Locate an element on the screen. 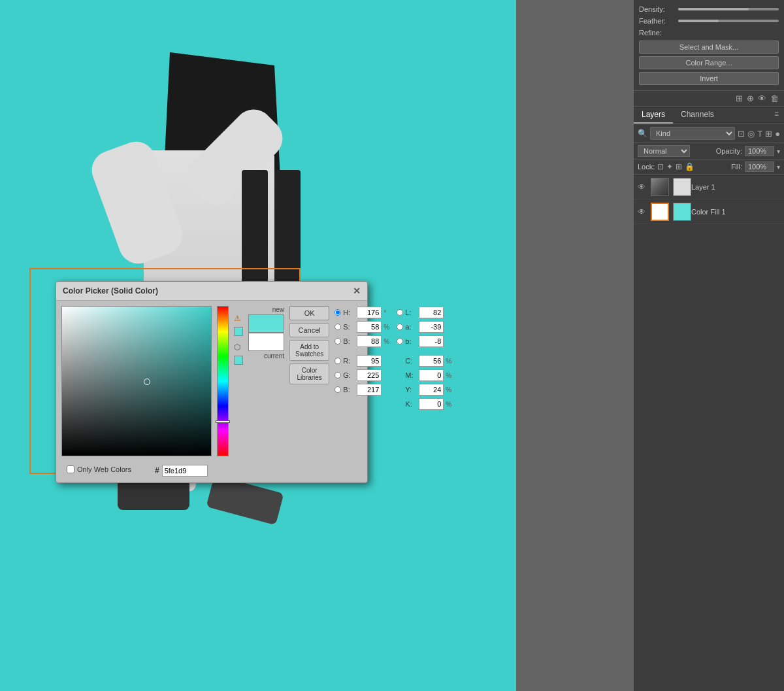 The image size is (784, 691). lock-all-icon: 🔒 is located at coordinates (690, 167).